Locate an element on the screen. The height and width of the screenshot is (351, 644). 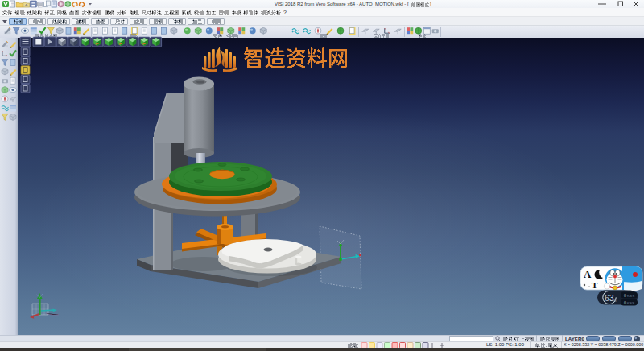
svg-text: T is located at coordinates (595, 285).